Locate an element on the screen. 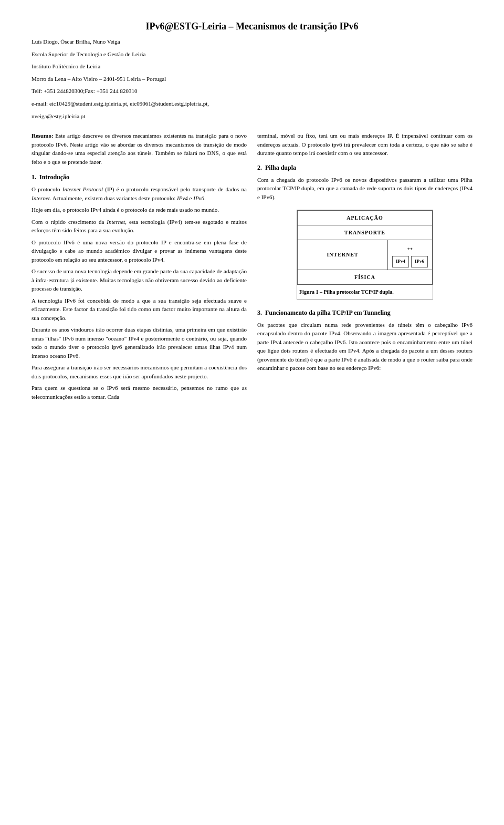 The image size is (504, 825). section1-title: 1. Introdução is located at coordinates (139, 177).